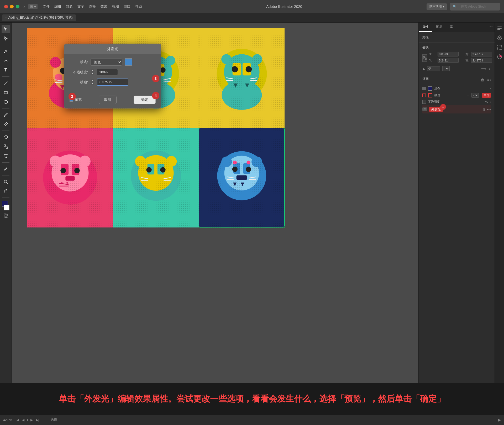 This screenshot has width=504, height=425. What do you see at coordinates (6, 206) in the screenshot?
I see `color-swatches` at bounding box center [6, 206].